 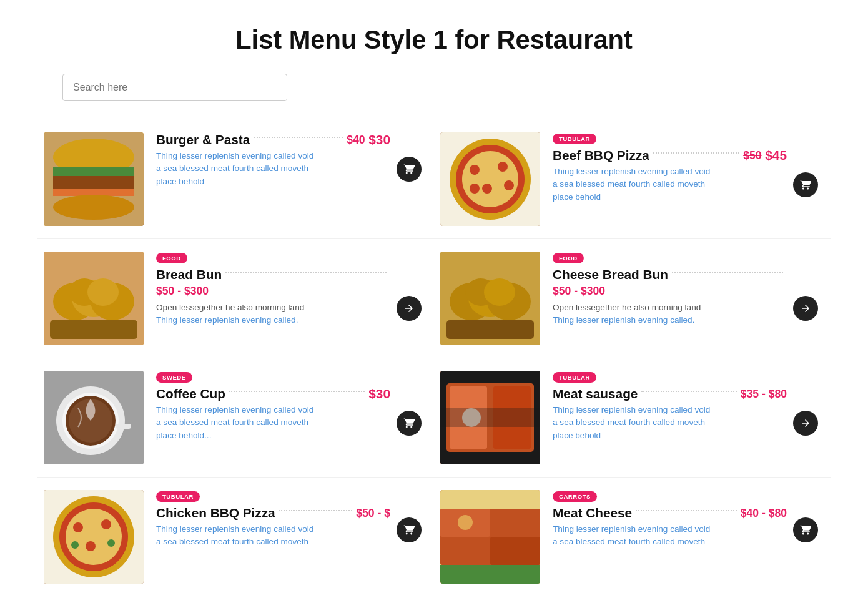 I want to click on item-content-coffee-cup: SWEDE Coffee Cup $30 Thing lesser replen…, so click(x=282, y=406).